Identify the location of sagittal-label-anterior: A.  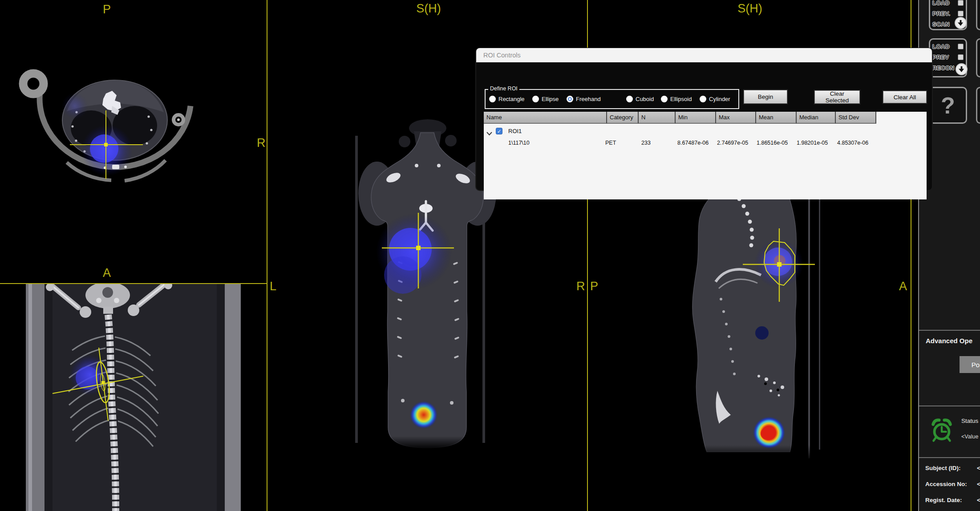
(903, 287).